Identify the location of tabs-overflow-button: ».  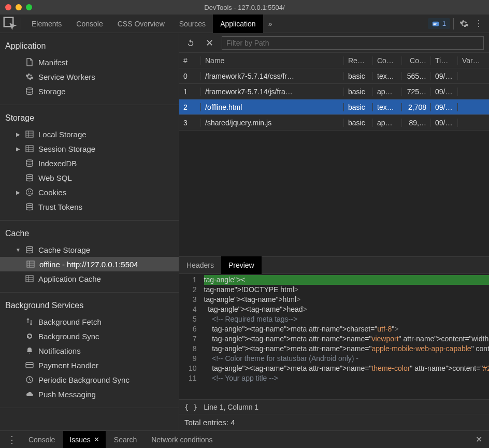
(270, 24).